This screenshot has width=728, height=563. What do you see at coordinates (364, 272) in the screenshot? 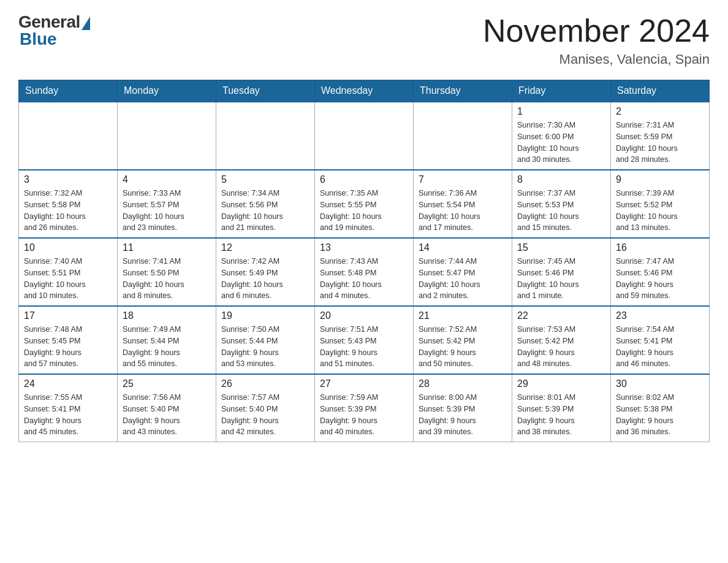
I see `calendar-week-3: 10Sunrise: 7:40 AM Sunset: 5:51 PM Dayli…` at bounding box center [364, 272].